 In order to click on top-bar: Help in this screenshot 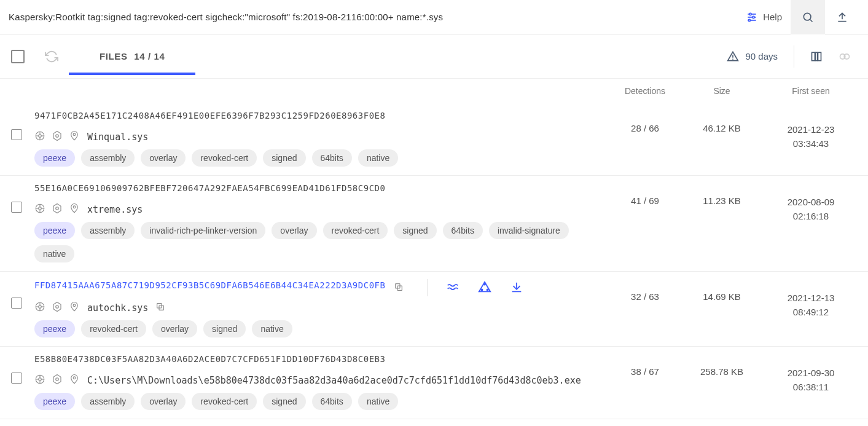, I will do `click(434, 17)`.